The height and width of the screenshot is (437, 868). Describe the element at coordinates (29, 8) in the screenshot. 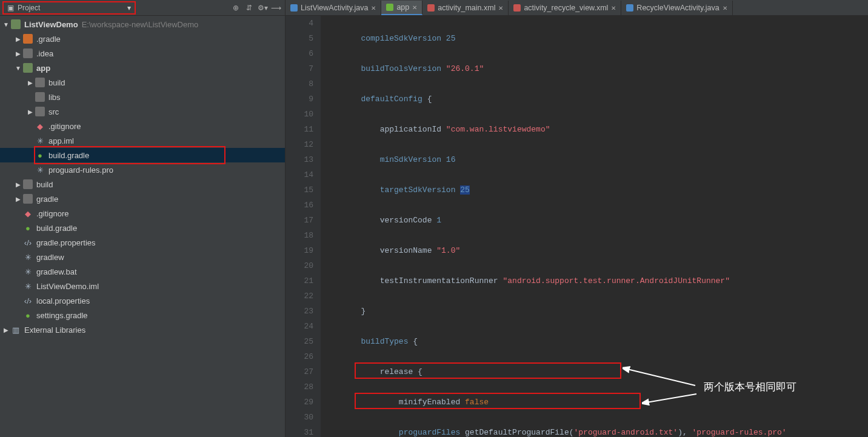

I see `project-selector-label: Project` at that location.